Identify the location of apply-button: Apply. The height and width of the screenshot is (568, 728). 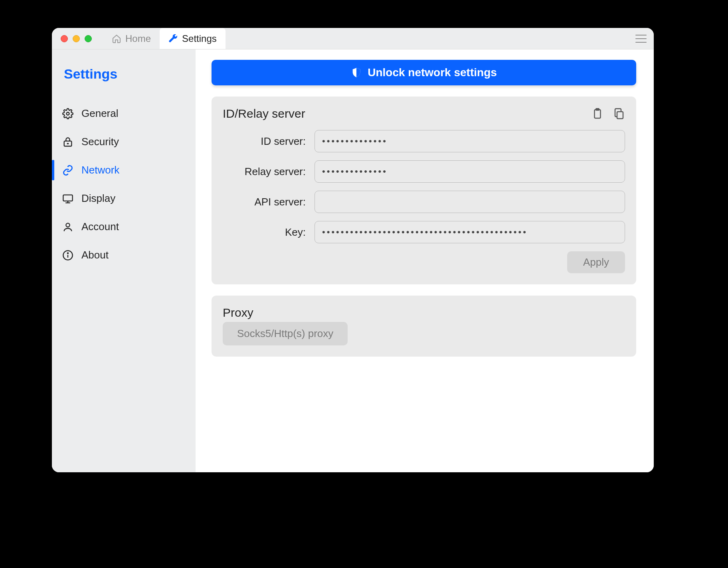
(596, 262).